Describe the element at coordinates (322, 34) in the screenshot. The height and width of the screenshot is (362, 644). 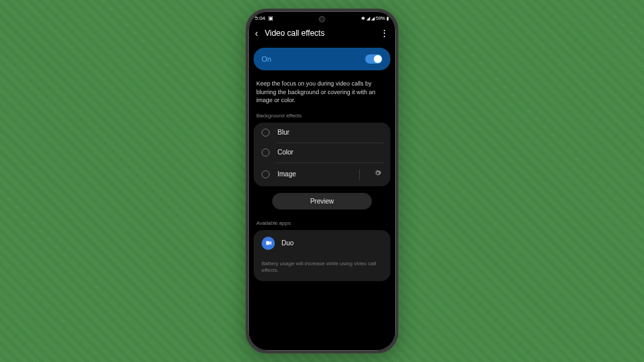
I see `app-header: ‹ Video call effects ⋮` at that location.